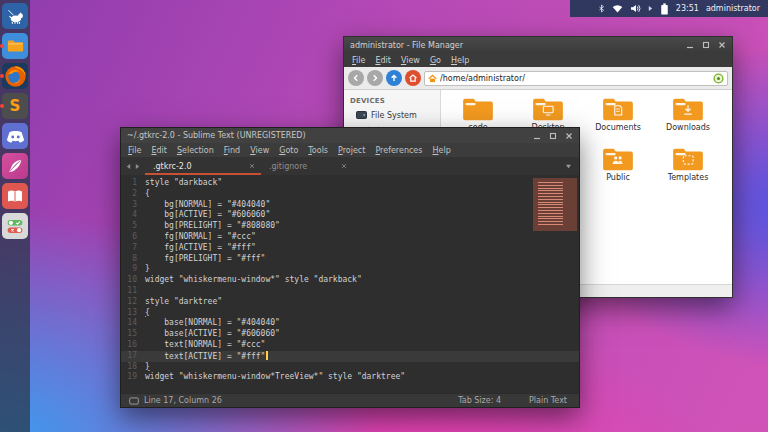 The width and height of the screenshot is (768, 432). Describe the element at coordinates (350, 280) in the screenshot. I see `code-line: 10widget "whiskermenu-window*" style "da…` at that location.